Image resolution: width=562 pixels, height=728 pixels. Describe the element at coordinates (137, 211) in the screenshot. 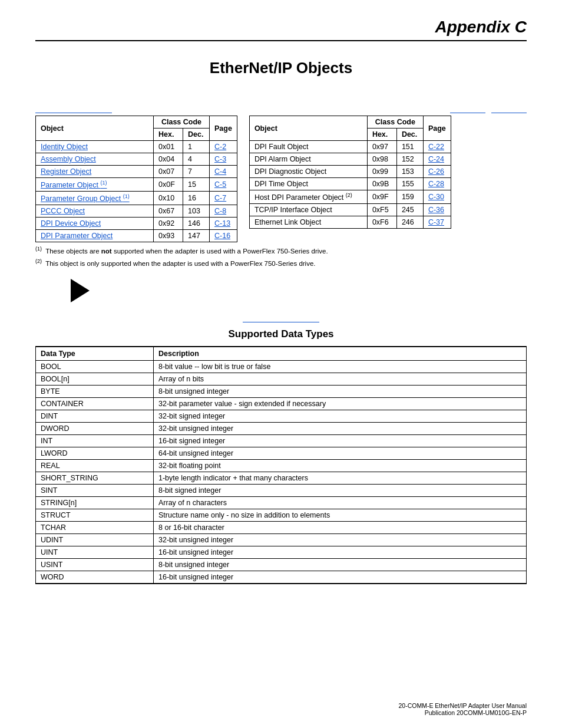

I see `table-row: PCCC Object 0x67103C-8` at that location.